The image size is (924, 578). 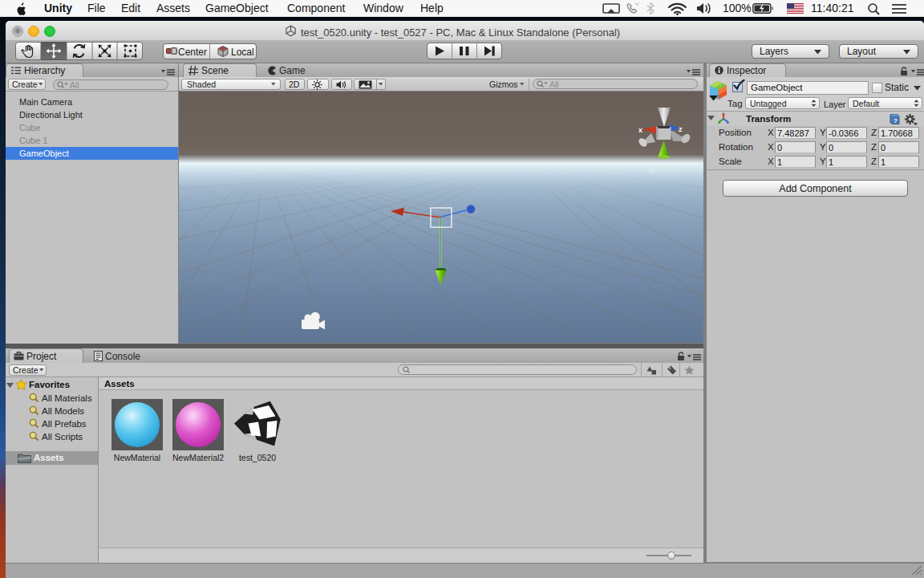 What do you see at coordinates (669, 172) in the screenshot?
I see `svg-text: Persp` at bounding box center [669, 172].